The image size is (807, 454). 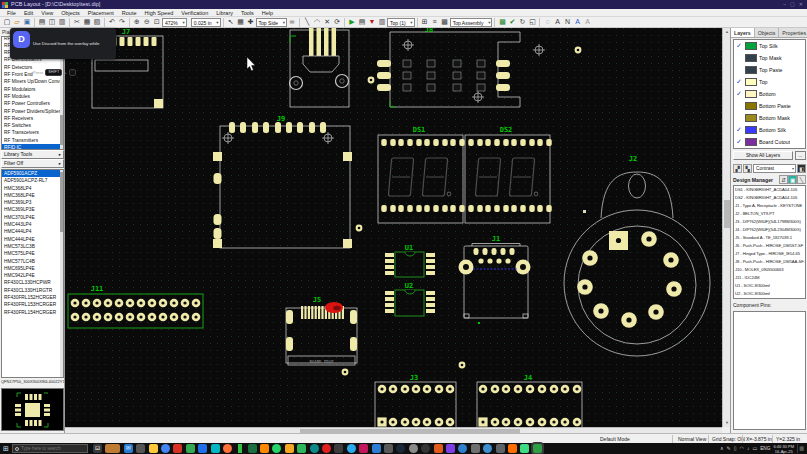 I want to click on cut-button: ✂, so click(x=77, y=22).